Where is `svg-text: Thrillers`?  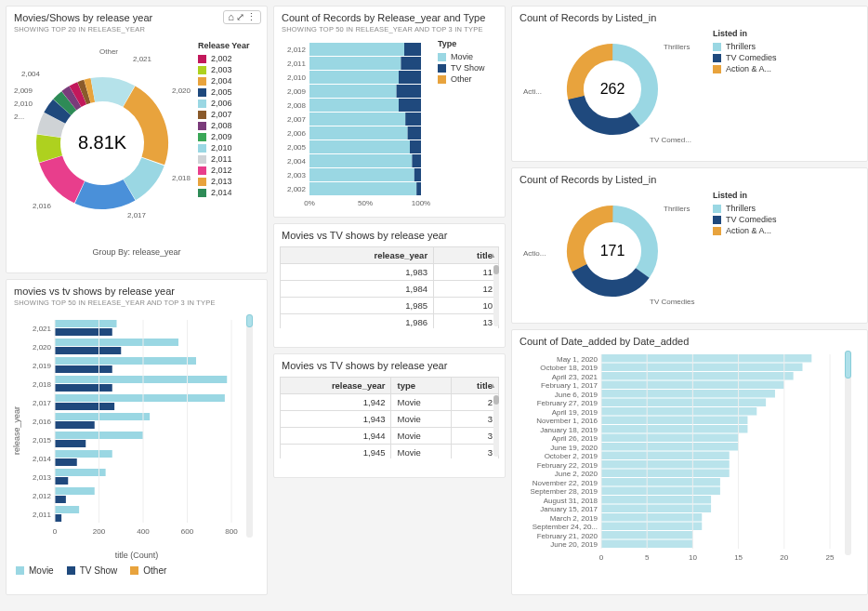
svg-text: Thrillers is located at coordinates (677, 46).